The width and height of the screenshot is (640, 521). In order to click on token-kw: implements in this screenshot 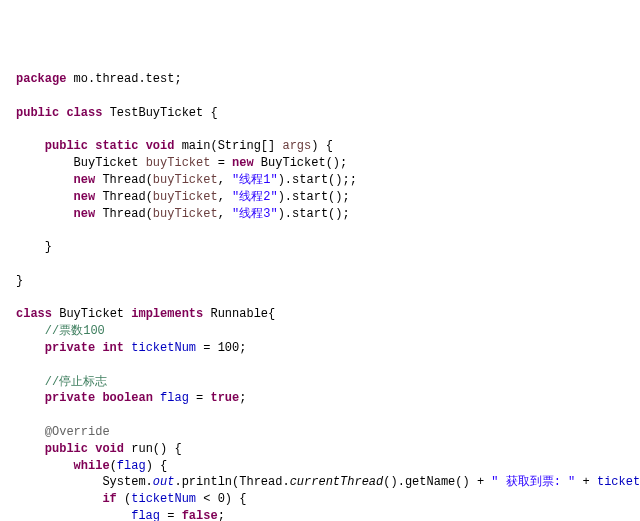, I will do `click(170, 314)`.